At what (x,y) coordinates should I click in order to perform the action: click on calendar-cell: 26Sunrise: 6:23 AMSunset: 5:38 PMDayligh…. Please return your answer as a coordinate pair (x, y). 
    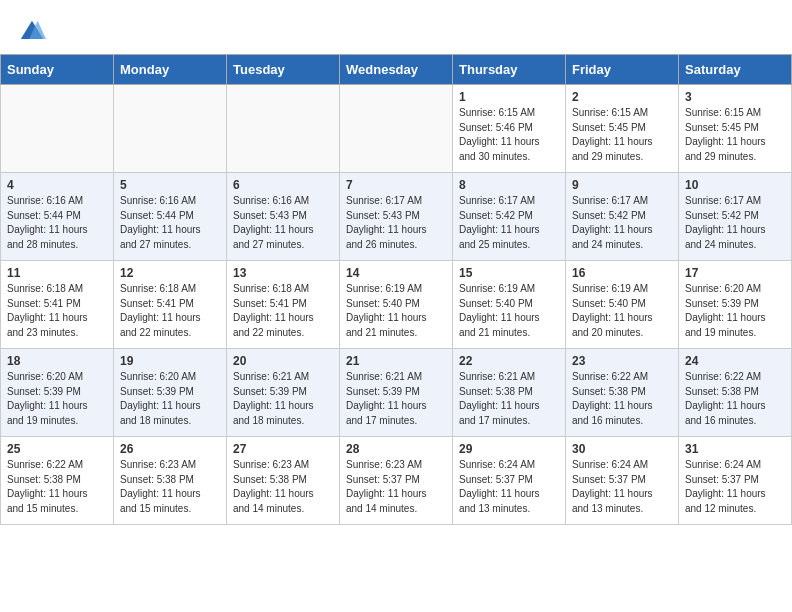
    Looking at the image, I should click on (170, 481).